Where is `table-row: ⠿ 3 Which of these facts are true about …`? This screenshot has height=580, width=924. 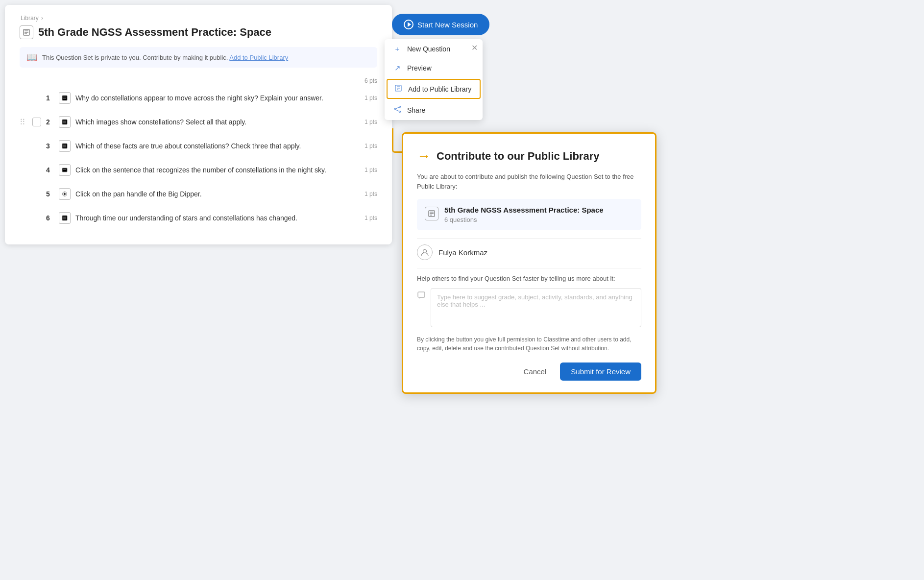 table-row: ⠿ 3 Which of these facts are true about … is located at coordinates (198, 146).